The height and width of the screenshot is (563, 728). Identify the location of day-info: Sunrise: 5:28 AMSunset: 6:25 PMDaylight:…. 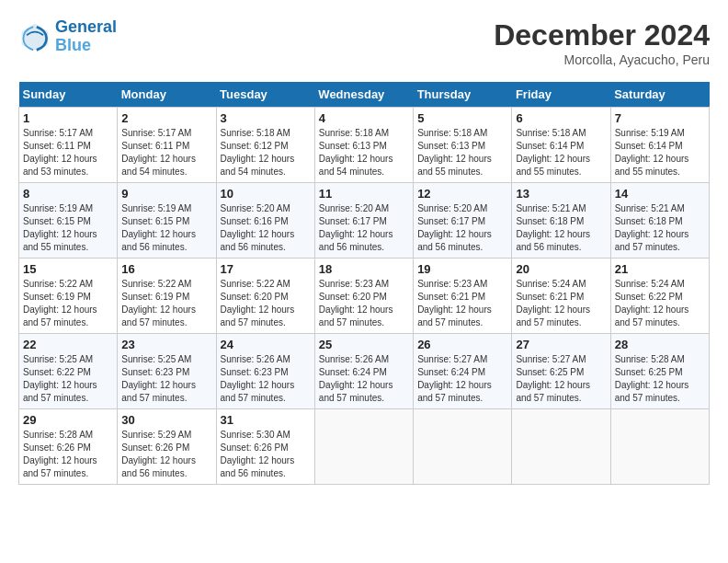
(660, 379).